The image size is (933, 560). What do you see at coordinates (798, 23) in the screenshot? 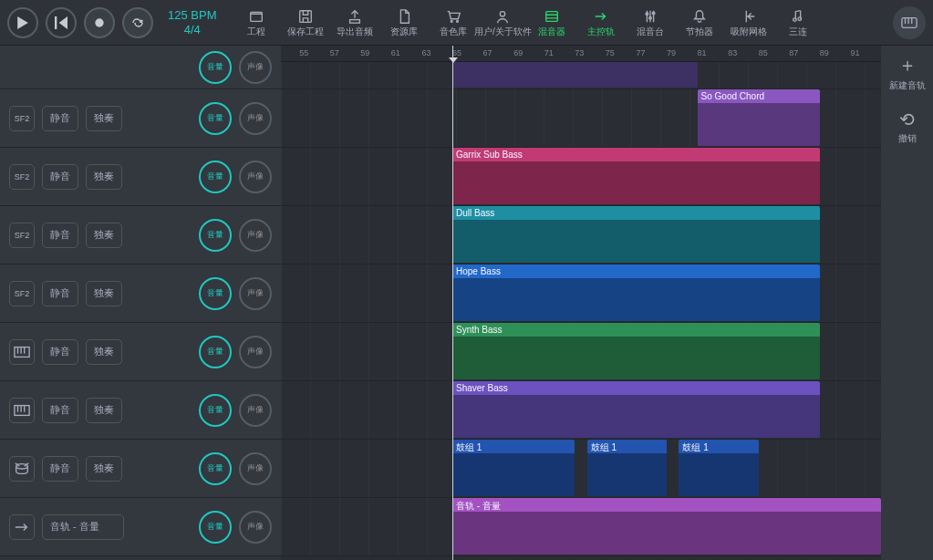
I see `tool-tempo: 三连` at bounding box center [798, 23].